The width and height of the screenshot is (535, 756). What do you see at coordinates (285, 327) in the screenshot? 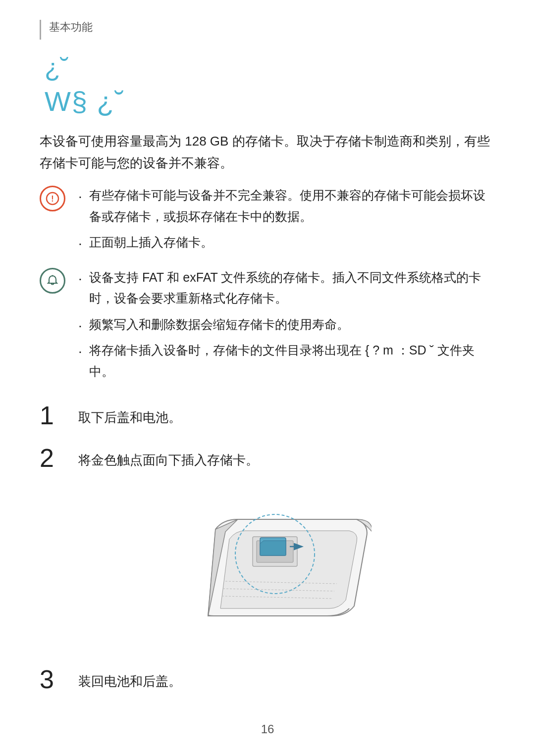
I see `info-content: 设备支持 FAT 和 exFAT 文件系统的存储卡。插入不同文件系统格式的卡时，…` at bounding box center [285, 327].